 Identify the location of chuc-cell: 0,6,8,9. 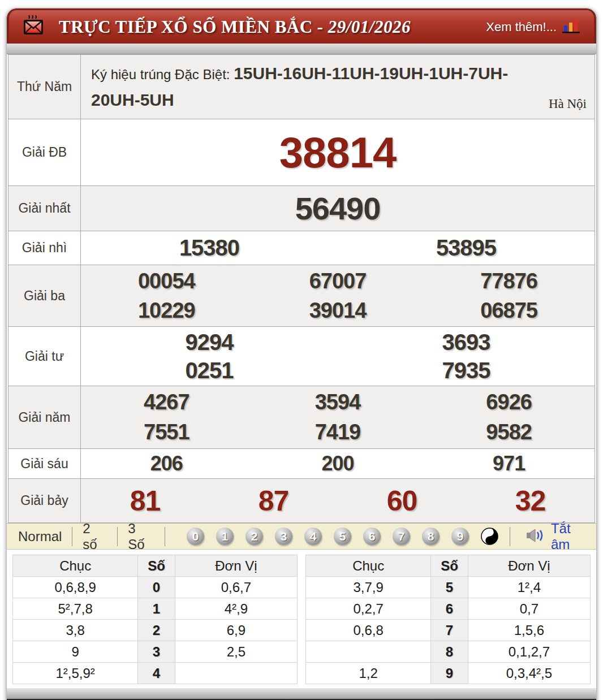
(76, 587).